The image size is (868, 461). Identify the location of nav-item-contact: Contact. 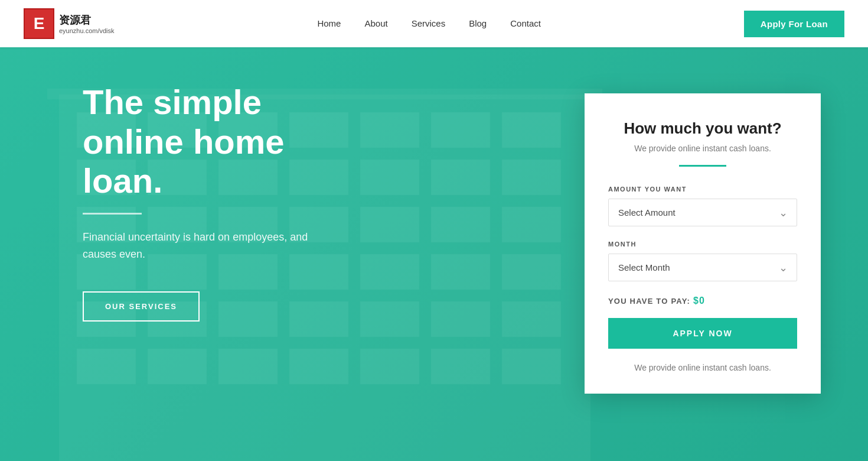
(526, 24).